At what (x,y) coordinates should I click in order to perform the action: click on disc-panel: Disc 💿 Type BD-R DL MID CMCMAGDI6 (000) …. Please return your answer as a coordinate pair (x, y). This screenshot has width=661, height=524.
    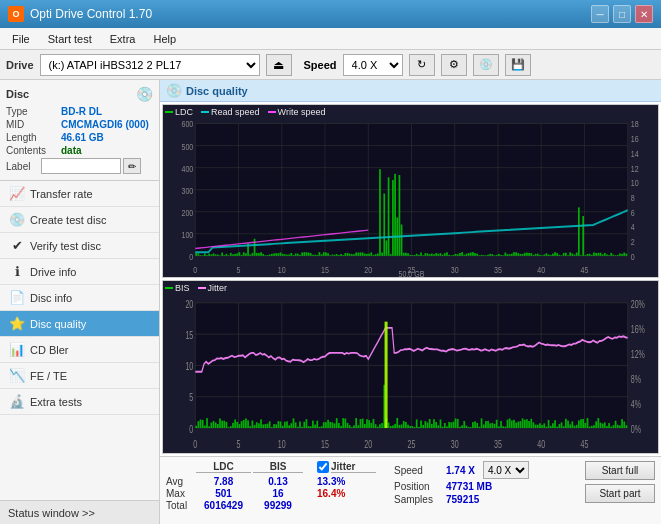
    Looking at the image, I should click on (80, 130).